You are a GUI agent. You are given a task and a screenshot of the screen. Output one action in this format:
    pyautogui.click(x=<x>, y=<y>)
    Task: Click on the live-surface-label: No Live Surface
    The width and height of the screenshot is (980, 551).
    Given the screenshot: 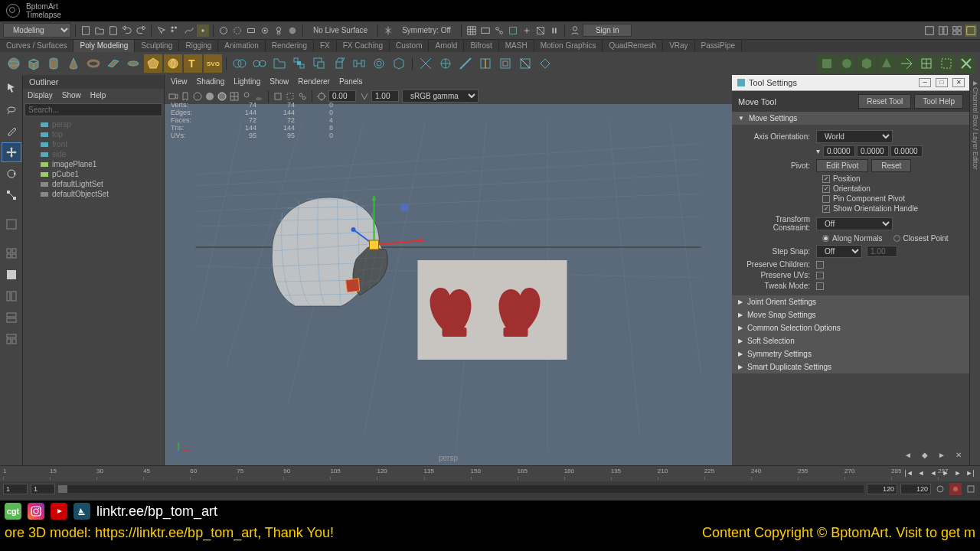 What is the action you would take?
    pyautogui.click(x=340, y=31)
    